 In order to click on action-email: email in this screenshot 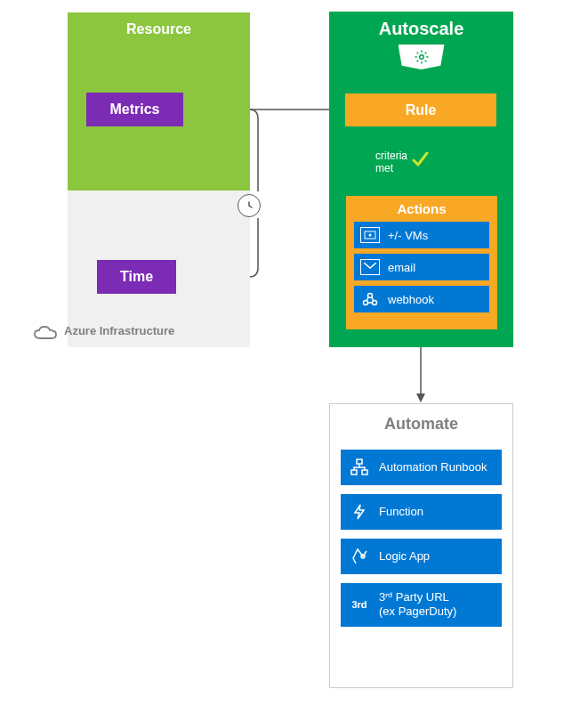, I will do `click(422, 267)`.